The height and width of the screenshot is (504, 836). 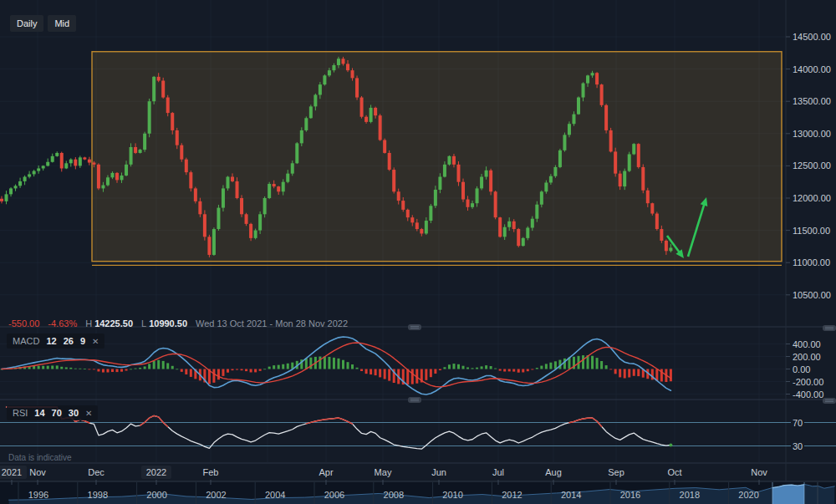 What do you see at coordinates (216, 495) in the screenshot?
I see `svg-text: 2002` at bounding box center [216, 495].